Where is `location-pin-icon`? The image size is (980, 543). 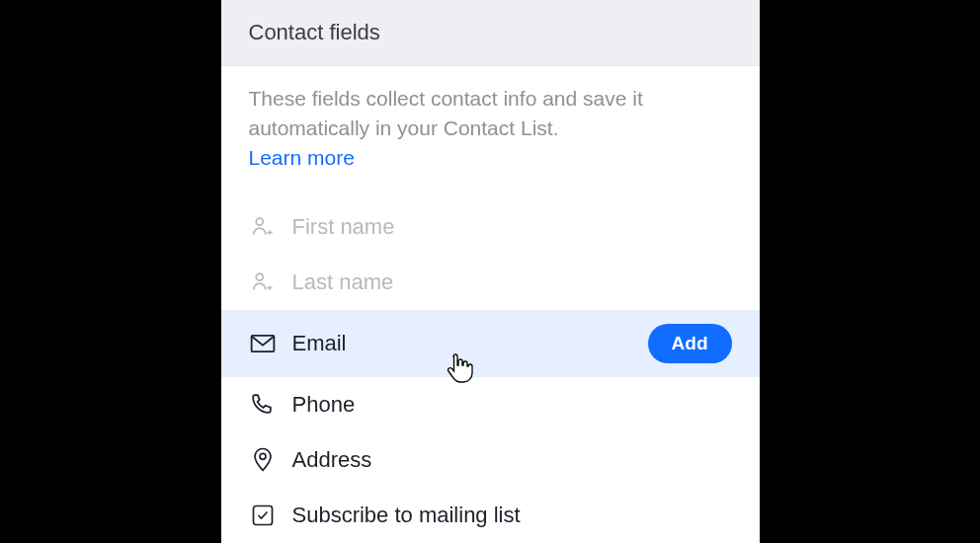
location-pin-icon is located at coordinates (263, 460).